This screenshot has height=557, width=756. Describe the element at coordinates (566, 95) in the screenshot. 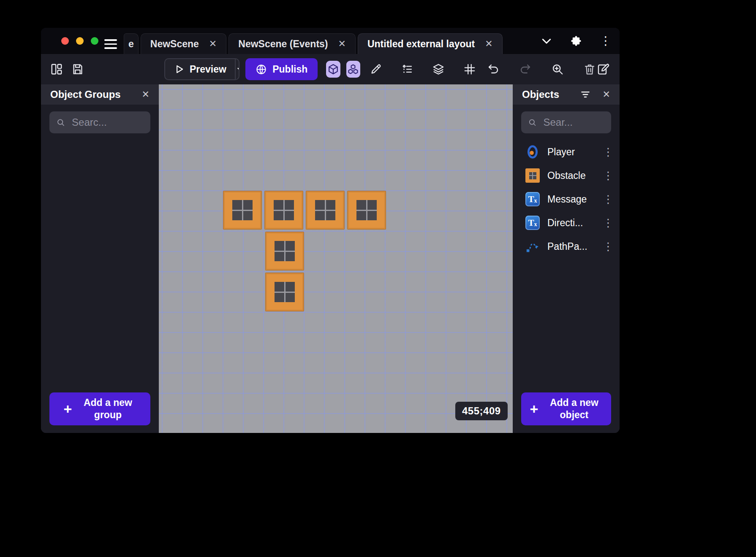

I see `objects-header: Objects ✕` at that location.